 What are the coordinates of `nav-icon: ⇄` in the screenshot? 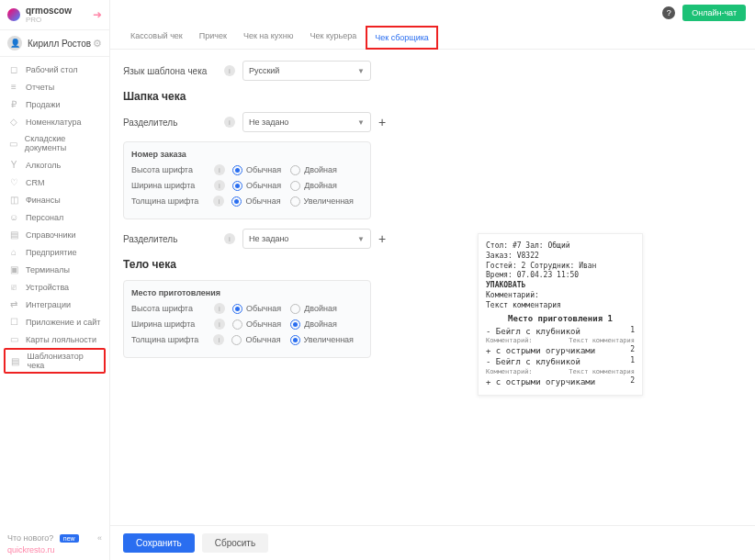 It's located at (14, 305).